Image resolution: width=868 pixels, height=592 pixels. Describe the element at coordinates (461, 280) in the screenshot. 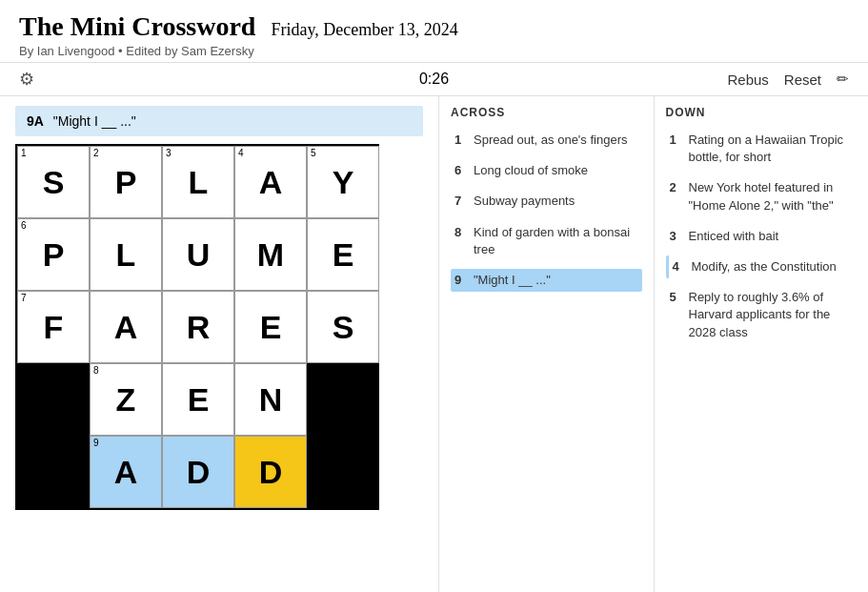

I see `clue-number: 9` at that location.